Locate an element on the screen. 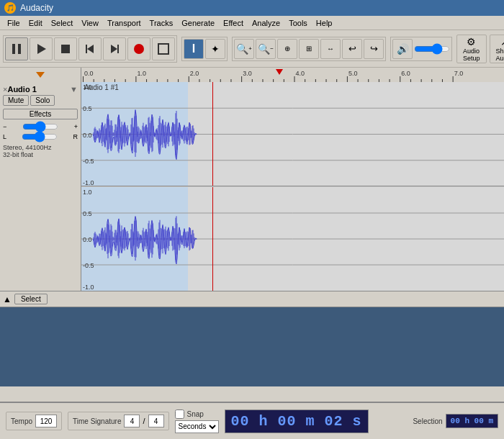  loop-button is located at coordinates (163, 49).